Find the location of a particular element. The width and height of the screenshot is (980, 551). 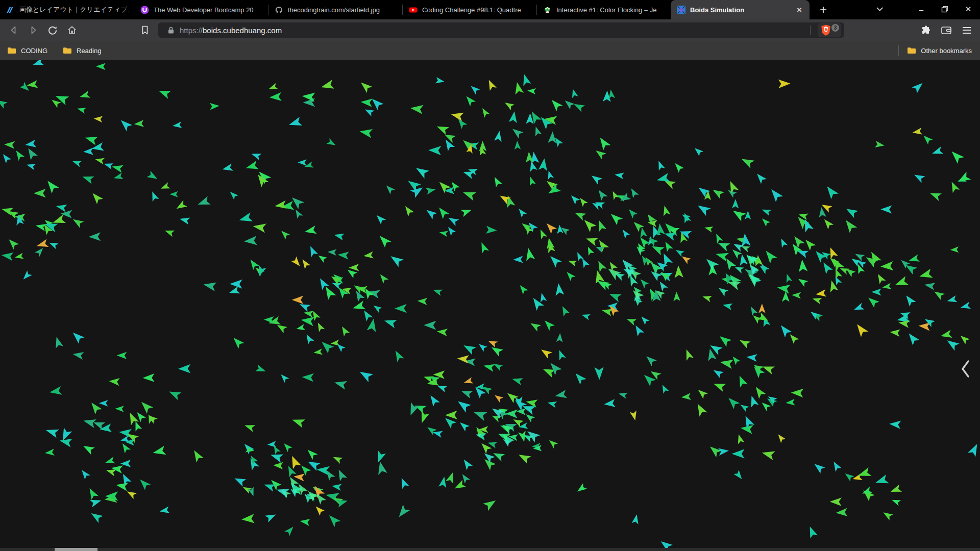

favicon-boids-cube is located at coordinates (681, 10).